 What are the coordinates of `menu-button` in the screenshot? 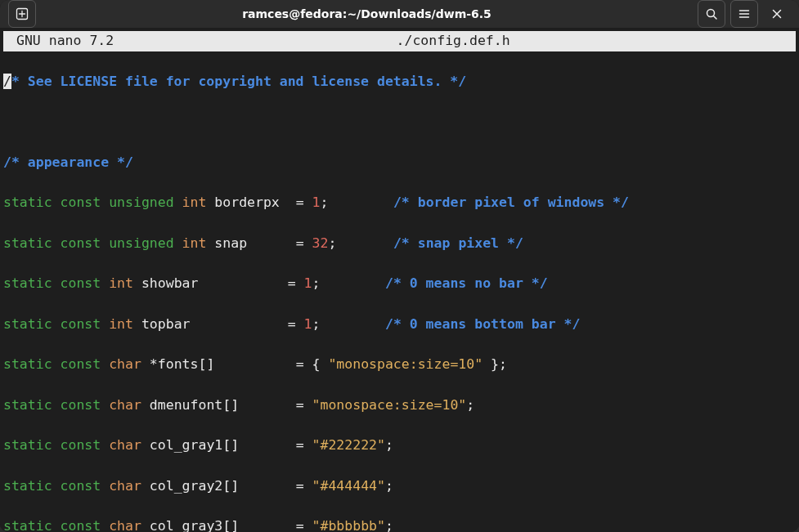 It's located at (744, 14).